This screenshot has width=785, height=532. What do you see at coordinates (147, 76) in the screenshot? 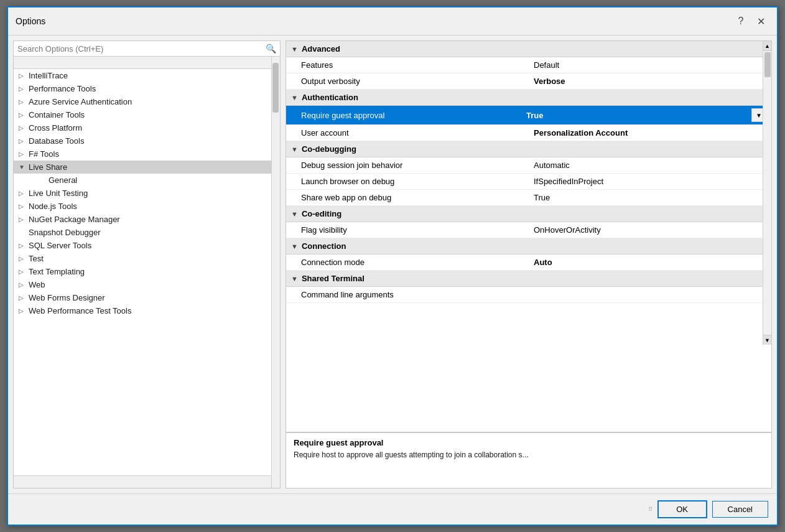
I see `tree-item-intellitrace: ▷IntelliTrace` at bounding box center [147, 76].